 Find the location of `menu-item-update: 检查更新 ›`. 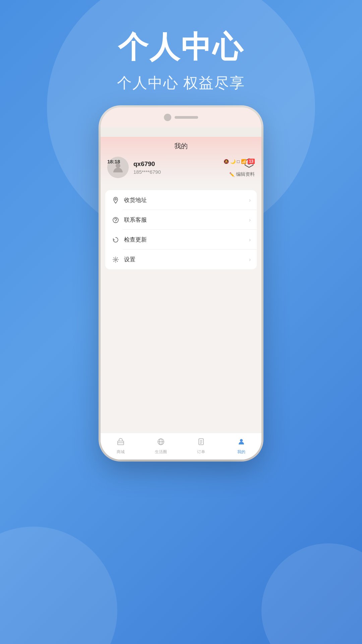

menu-item-update: 检查更新 › is located at coordinates (181, 239).